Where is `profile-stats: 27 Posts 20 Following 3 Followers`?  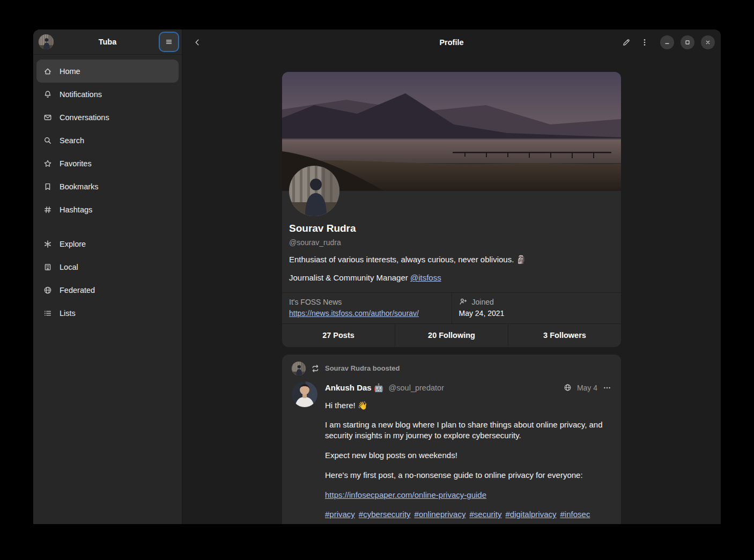 profile-stats: 27 Posts 20 Following 3 Followers is located at coordinates (452, 335).